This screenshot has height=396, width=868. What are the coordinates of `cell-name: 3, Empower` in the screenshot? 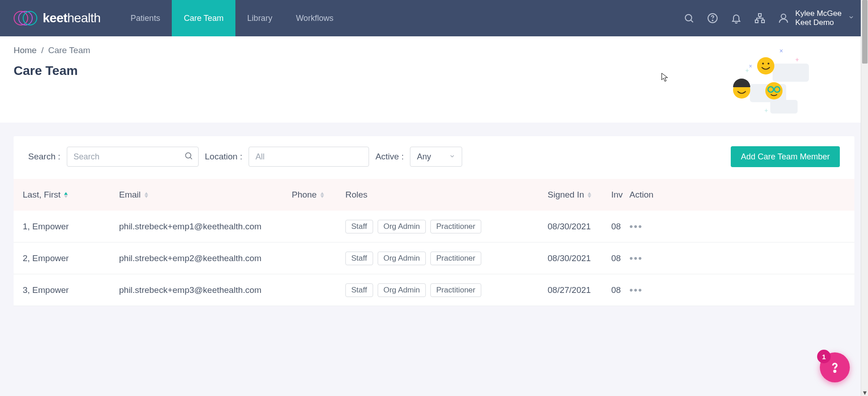 It's located at (71, 290).